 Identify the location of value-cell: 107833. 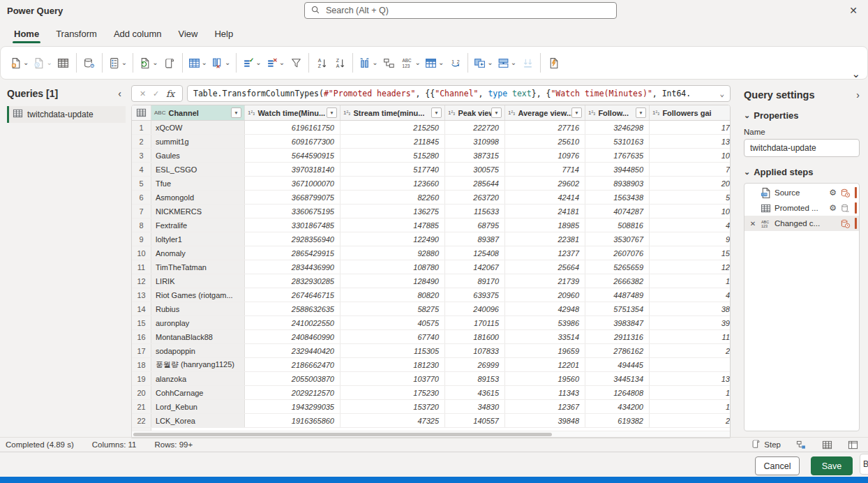
(475, 350).